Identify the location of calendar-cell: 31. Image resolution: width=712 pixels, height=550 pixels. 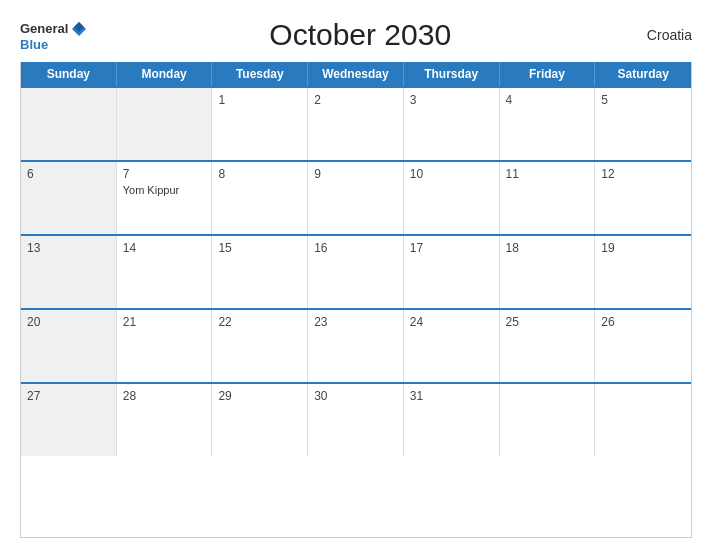
(452, 420).